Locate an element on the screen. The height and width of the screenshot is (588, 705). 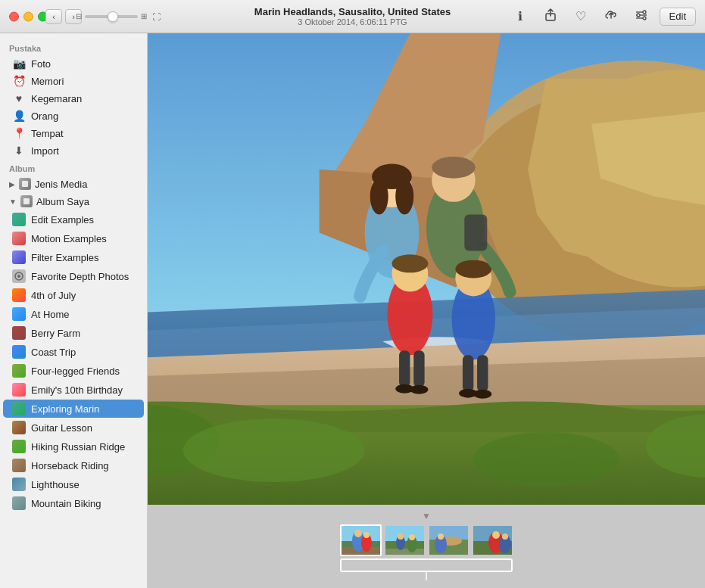
sidebar-item-filter-examples: Filter Examples is located at coordinates (73, 257).